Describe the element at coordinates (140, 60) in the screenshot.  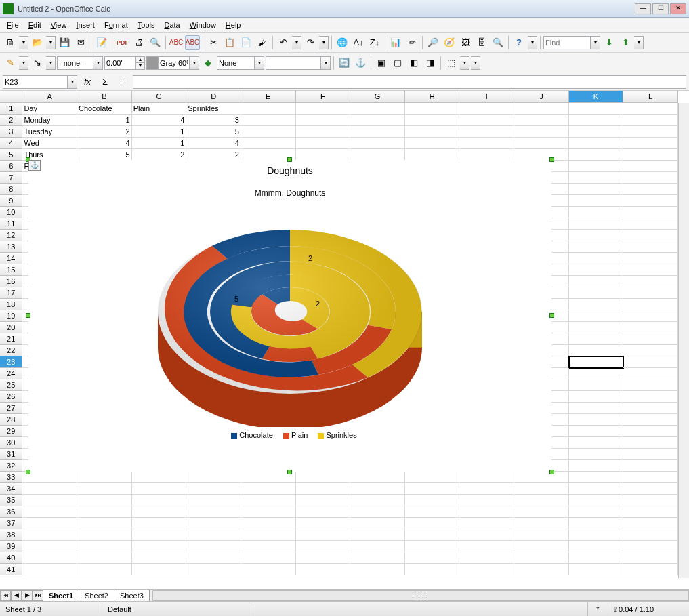
I see `width-up: ▲` at that location.